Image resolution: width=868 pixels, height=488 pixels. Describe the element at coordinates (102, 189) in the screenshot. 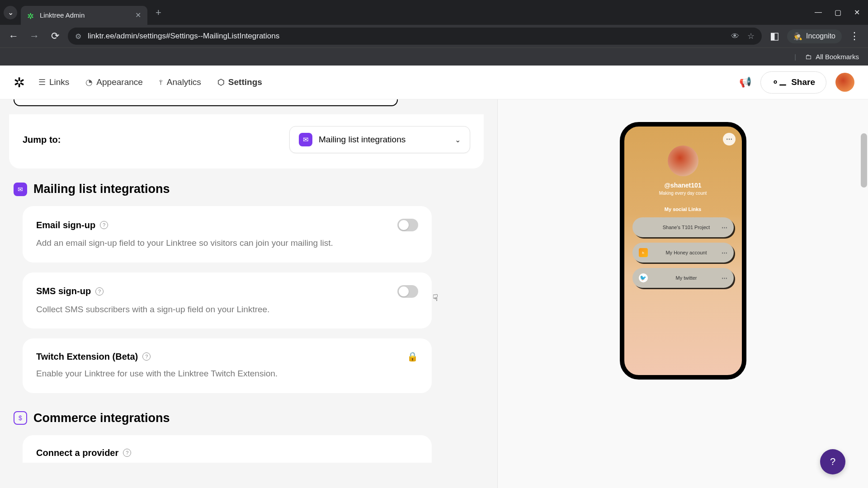

I see `mailing-section-title: Mailing list integrations` at that location.